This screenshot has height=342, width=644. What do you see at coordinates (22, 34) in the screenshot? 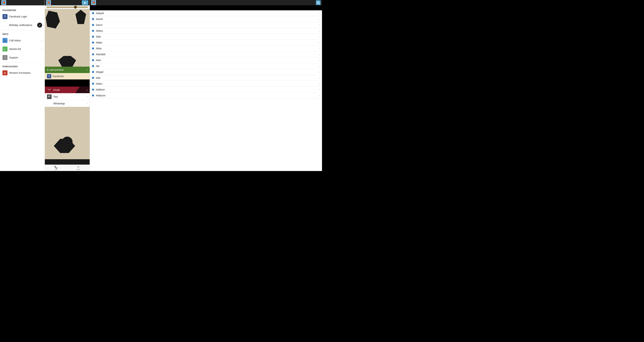
I see `section-info: INFO` at bounding box center [22, 34].